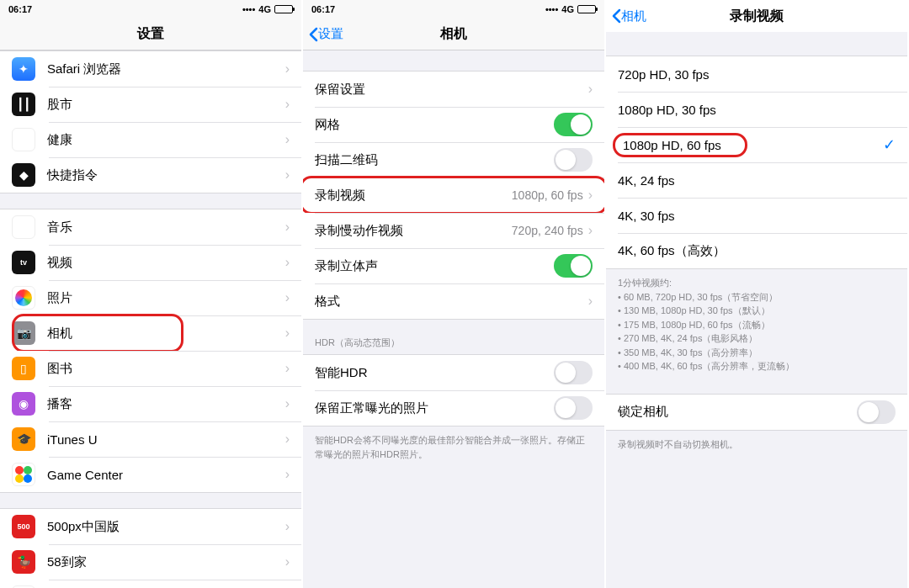 The height and width of the screenshot is (588, 909). What do you see at coordinates (434, 160) in the screenshot?
I see `row-label: 扫描二维码` at bounding box center [434, 160].